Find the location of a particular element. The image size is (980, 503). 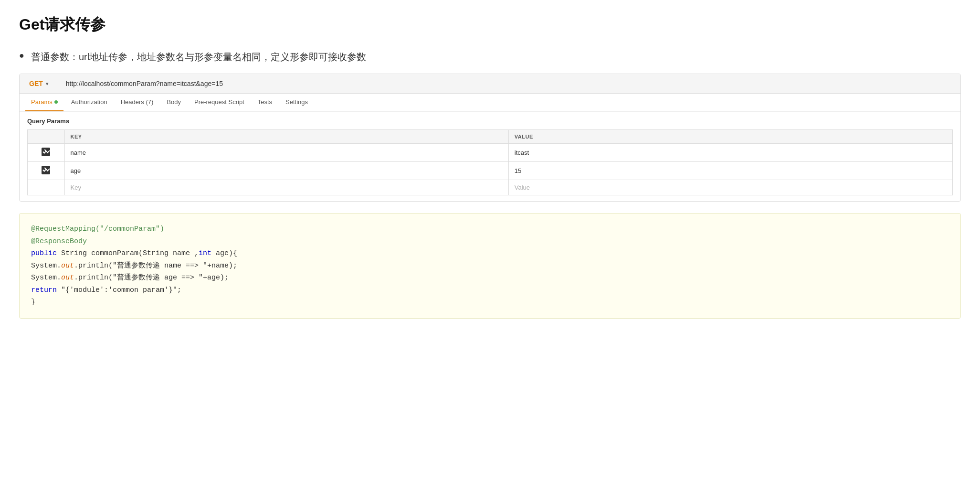

param-key: Key is located at coordinates (286, 188).